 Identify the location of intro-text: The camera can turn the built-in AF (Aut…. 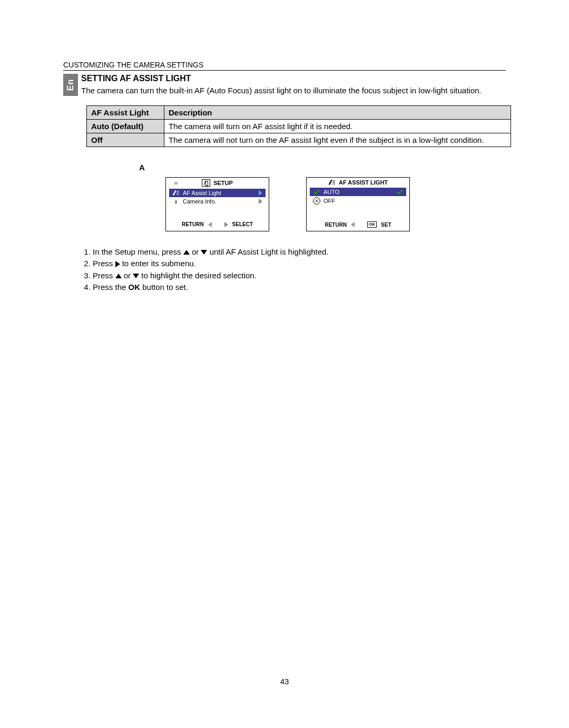
(293, 91).